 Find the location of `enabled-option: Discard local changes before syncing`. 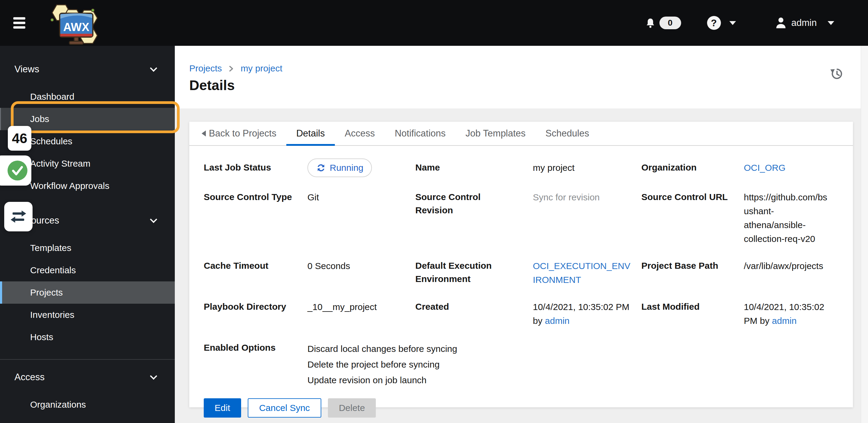

enabled-option: Discard local changes before syncing is located at coordinates (470, 349).